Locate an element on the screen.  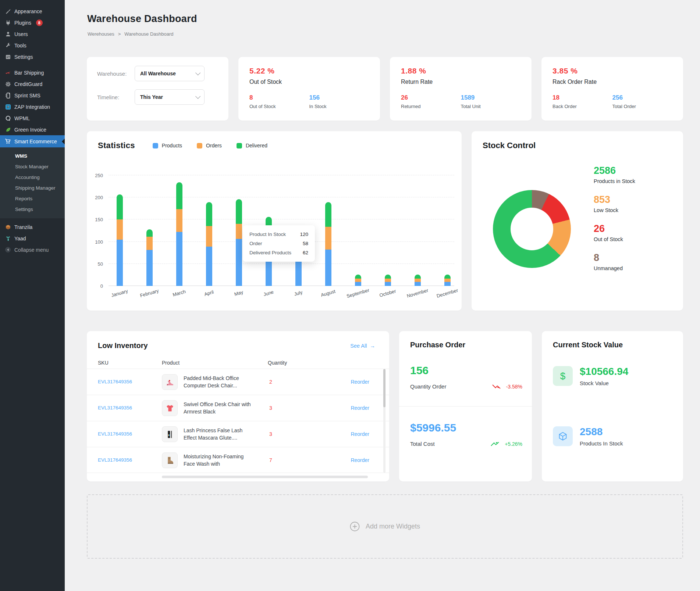
tooltip-value: 62 is located at coordinates (305, 253).